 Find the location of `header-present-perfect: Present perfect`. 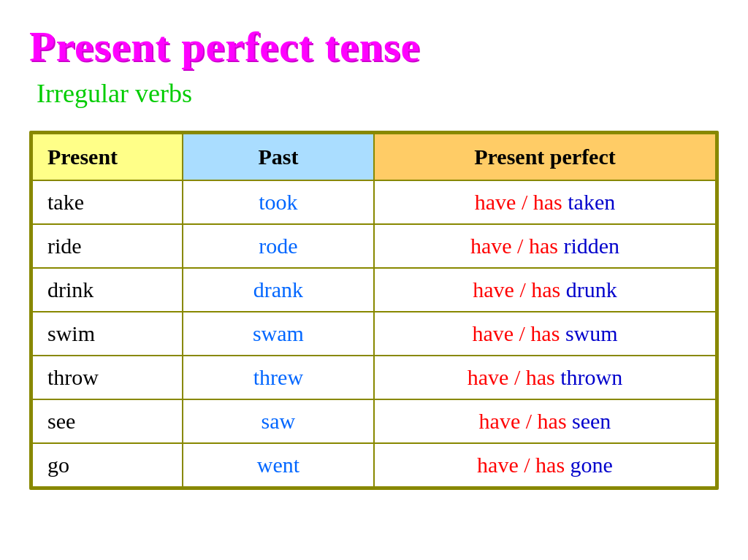

header-present-perfect: Present perfect is located at coordinates (545, 157).